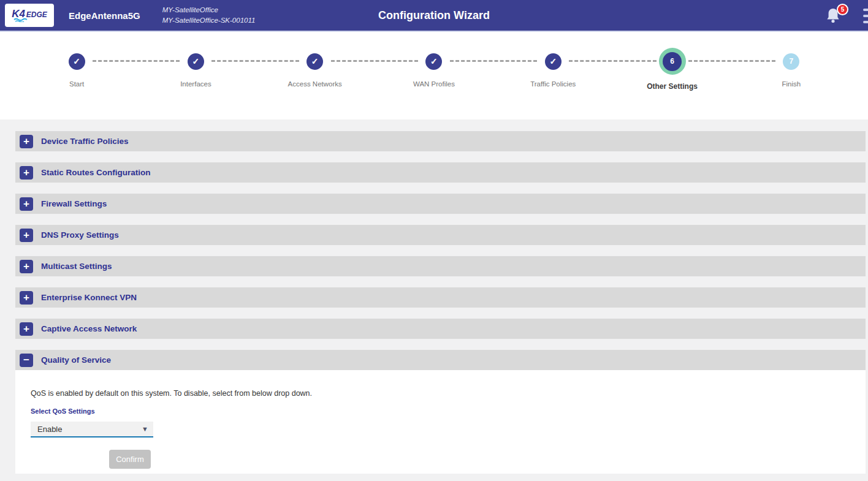 Image resolution: width=868 pixels, height=481 pixels. Describe the element at coordinates (842, 10) in the screenshot. I see `notification-badge: 5` at that location.